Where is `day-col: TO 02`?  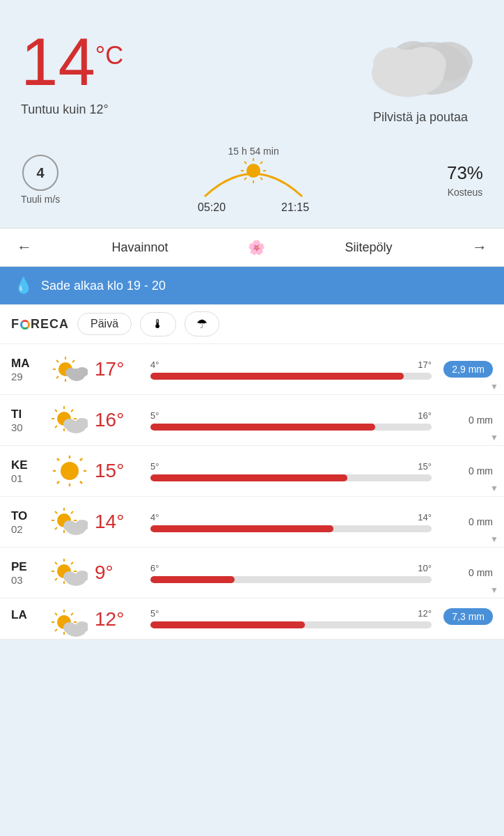
day-col: TO 02 is located at coordinates (28, 522).